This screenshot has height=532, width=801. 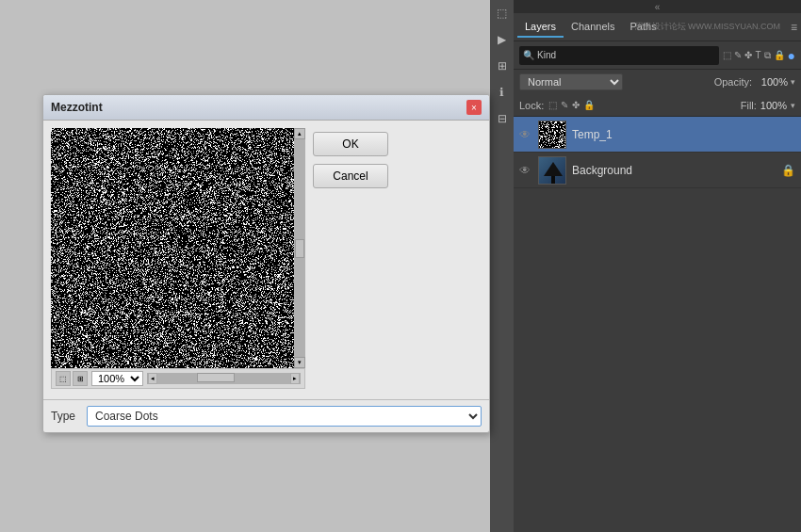 I want to click on fill-arrow: ▾, so click(x=793, y=105).